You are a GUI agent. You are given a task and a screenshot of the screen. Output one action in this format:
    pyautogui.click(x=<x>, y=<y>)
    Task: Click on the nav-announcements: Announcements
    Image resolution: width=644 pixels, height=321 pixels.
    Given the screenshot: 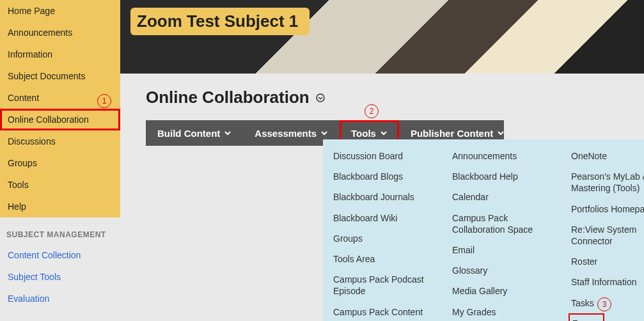 What is the action you would take?
    pyautogui.click(x=60, y=33)
    